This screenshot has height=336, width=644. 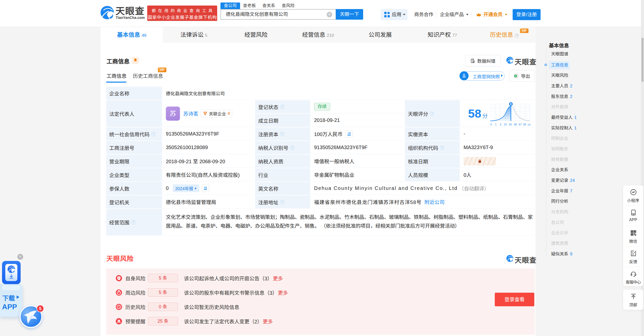 I want to click on svg-text: 1, so click(x=496, y=124).